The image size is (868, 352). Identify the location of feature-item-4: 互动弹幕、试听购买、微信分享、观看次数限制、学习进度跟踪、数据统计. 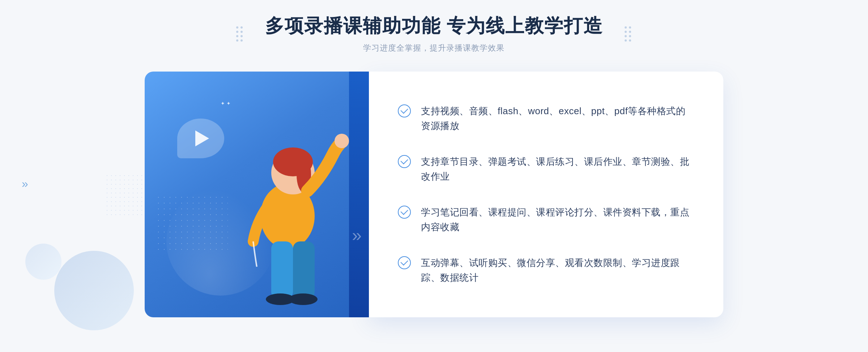
(546, 270).